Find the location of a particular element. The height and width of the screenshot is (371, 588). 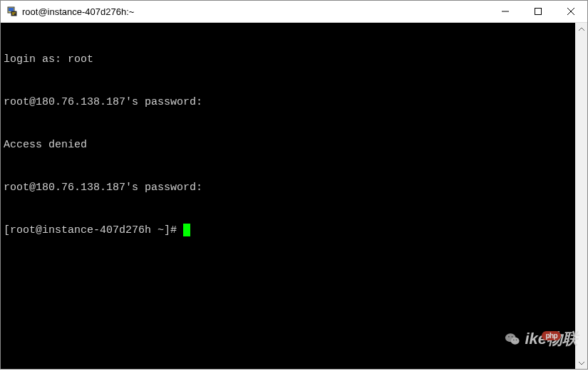

titlebar: root@instance-407d276h:~ is located at coordinates (294, 11).